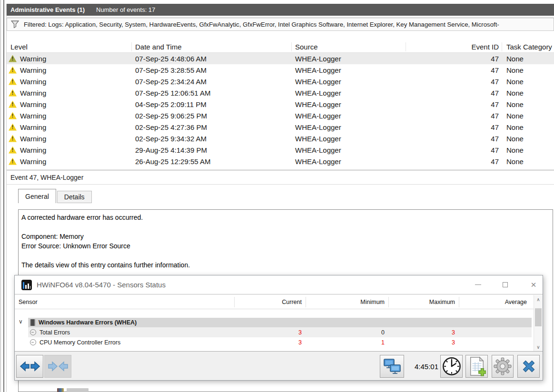 This screenshot has height=392, width=554. I want to click on event-row: Warning 02-Sep-25 9:06:25 PM WHEA-Logger…, so click(280, 116).